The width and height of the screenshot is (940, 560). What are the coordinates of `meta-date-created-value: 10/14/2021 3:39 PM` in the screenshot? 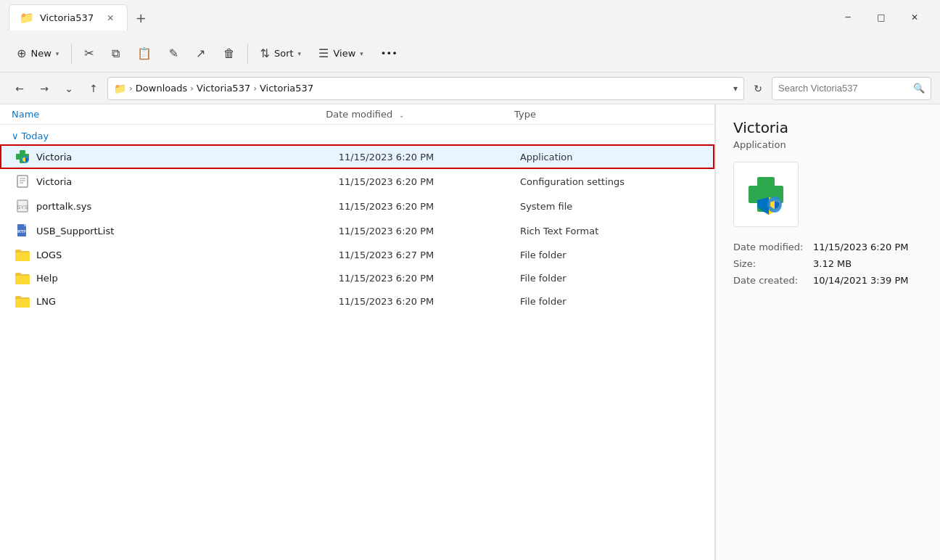 It's located at (860, 280).